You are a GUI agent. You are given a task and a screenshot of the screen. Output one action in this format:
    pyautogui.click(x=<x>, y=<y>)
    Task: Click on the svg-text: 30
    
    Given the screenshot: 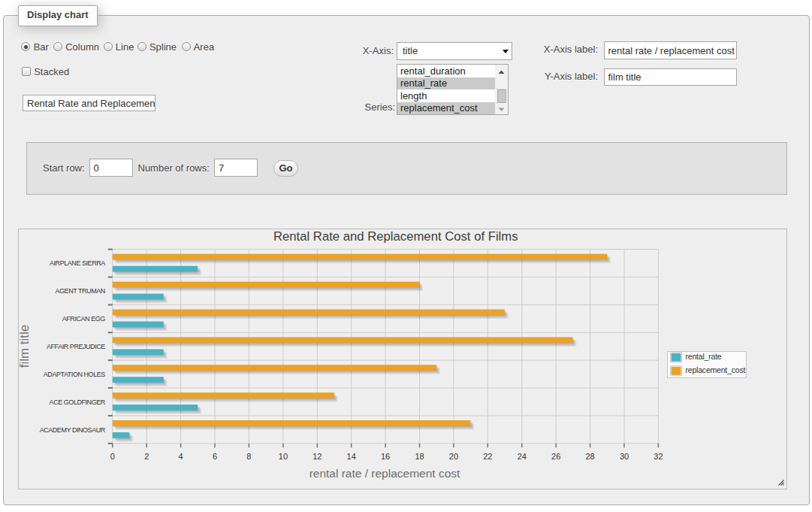 What is the action you would take?
    pyautogui.click(x=624, y=456)
    